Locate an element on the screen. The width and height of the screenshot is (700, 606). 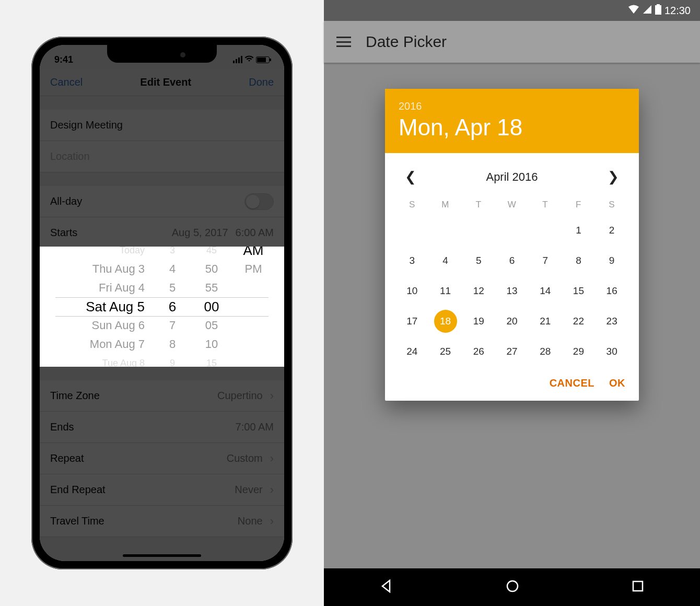
calendar-day: 18 is located at coordinates (446, 321).